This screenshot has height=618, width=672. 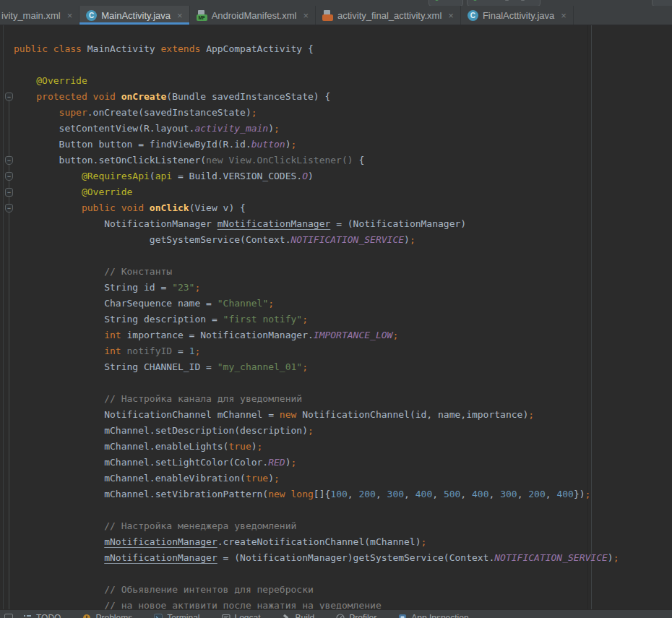 What do you see at coordinates (316, 367) in the screenshot?
I see `code-line: String CHANNEL_ID = "my_channel_01";` at bounding box center [316, 367].